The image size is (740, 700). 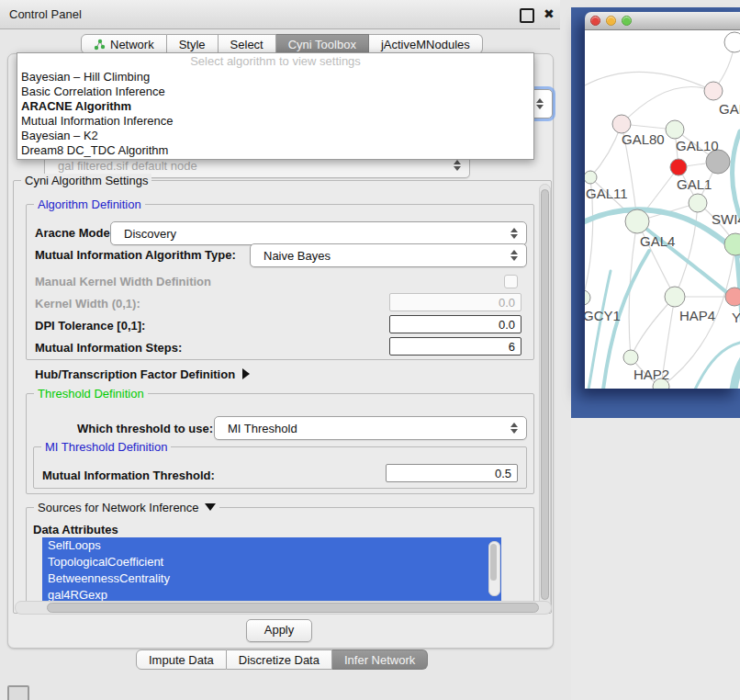 What do you see at coordinates (657, 241) in the screenshot?
I see `node-label: GAL4` at bounding box center [657, 241].